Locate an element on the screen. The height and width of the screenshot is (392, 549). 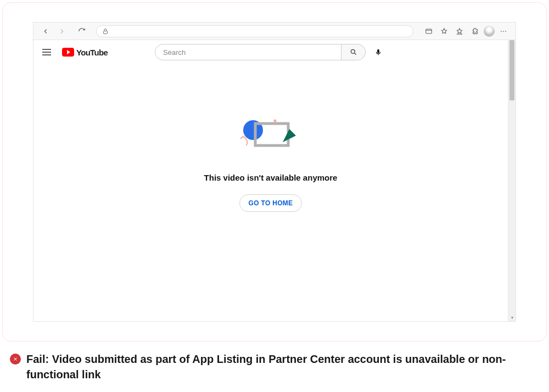
search-button is located at coordinates (354, 52).